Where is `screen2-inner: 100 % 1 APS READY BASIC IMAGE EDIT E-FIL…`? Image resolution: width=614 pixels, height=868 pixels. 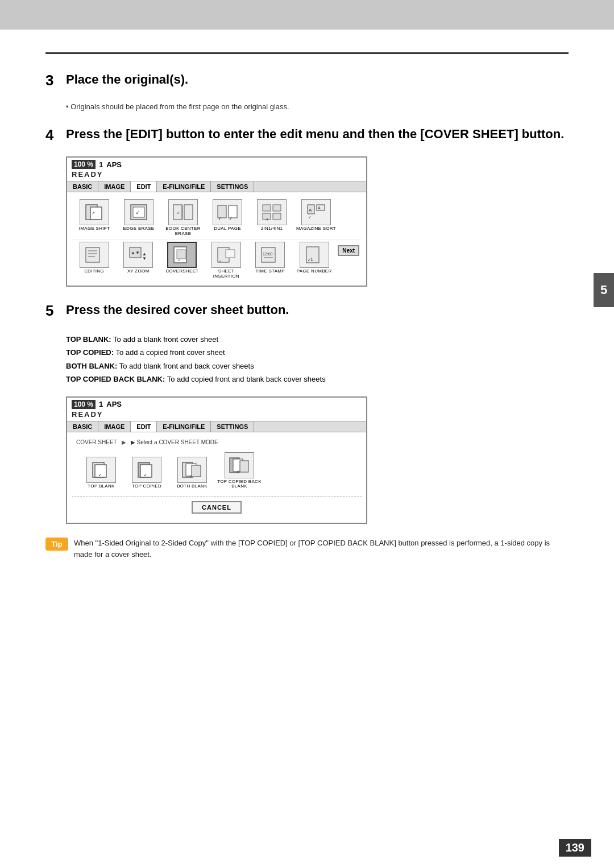 screen2-inner: 100 % 1 APS READY BASIC IMAGE EDIT E-FIL… is located at coordinates (217, 461).